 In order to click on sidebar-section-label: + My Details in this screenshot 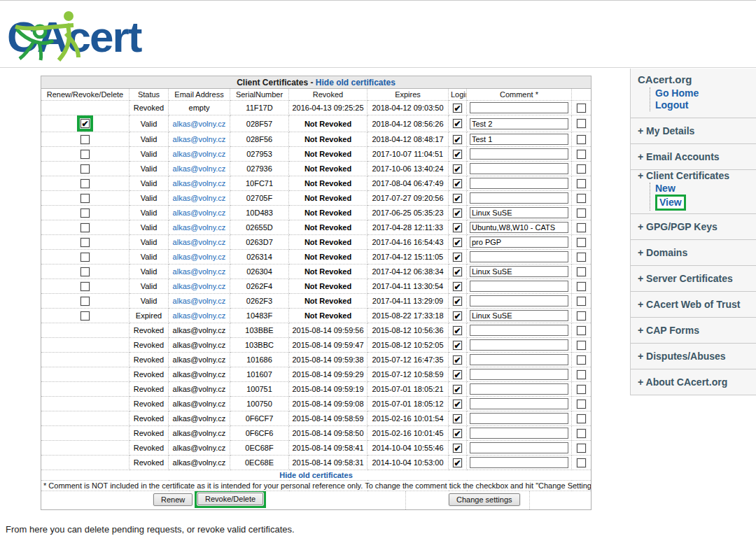, I will do `click(694, 131)`.